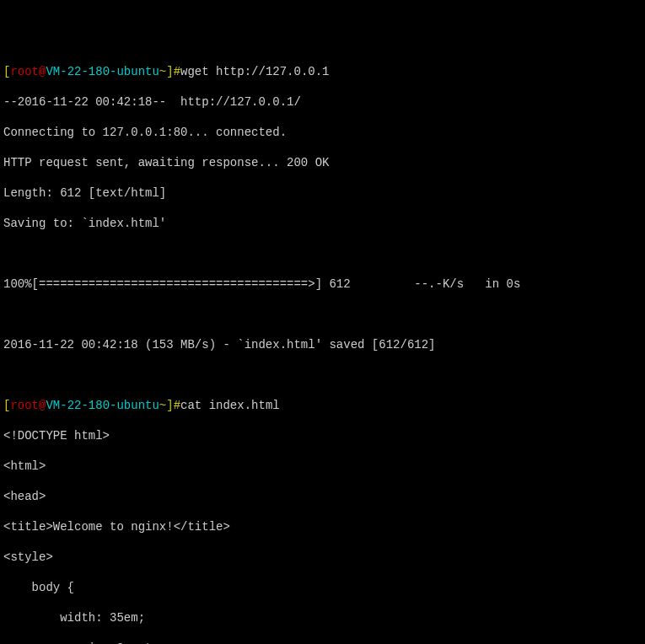  What do you see at coordinates (322, 436) in the screenshot?
I see `cat-output: <!DOCTYPE html>` at bounding box center [322, 436].